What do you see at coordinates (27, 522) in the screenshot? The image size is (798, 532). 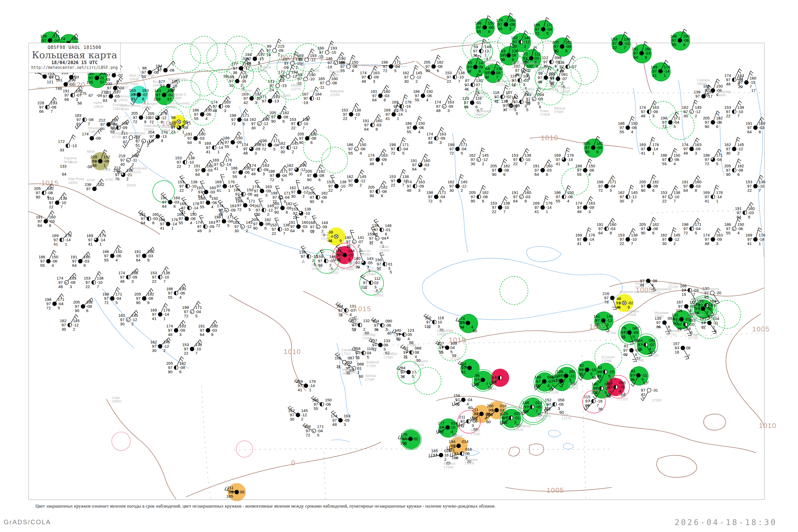 I see `grads-credit: GrADS/COLA` at bounding box center [27, 522].